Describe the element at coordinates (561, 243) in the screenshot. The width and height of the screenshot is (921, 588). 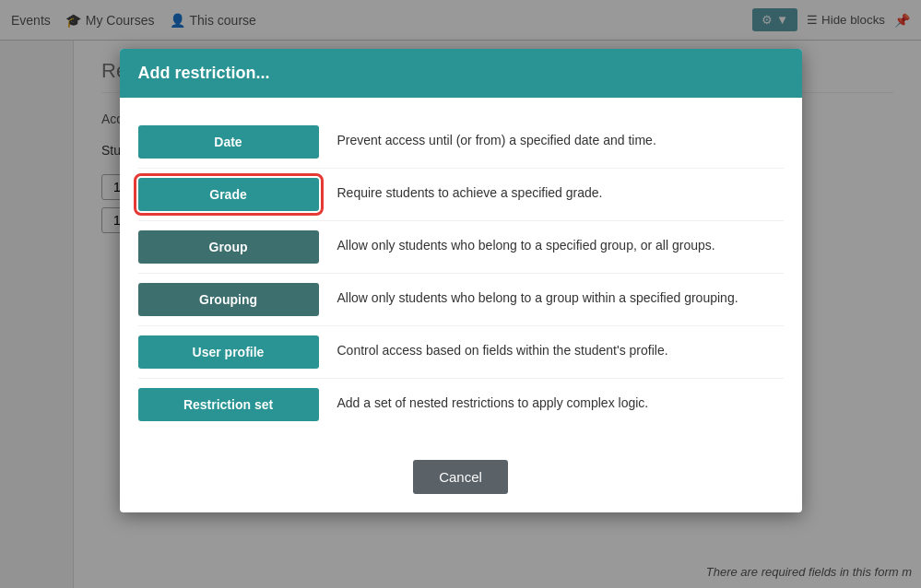
I see `restriction-desc-2: Allow only students who belong to a spec…` at that location.